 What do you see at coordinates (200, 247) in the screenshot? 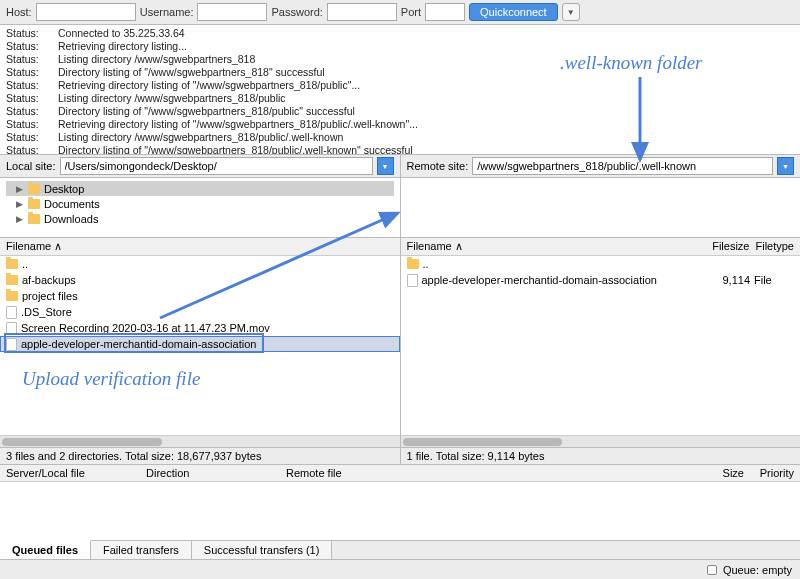
I see `local-list-header: Filename ∧` at bounding box center [200, 247].